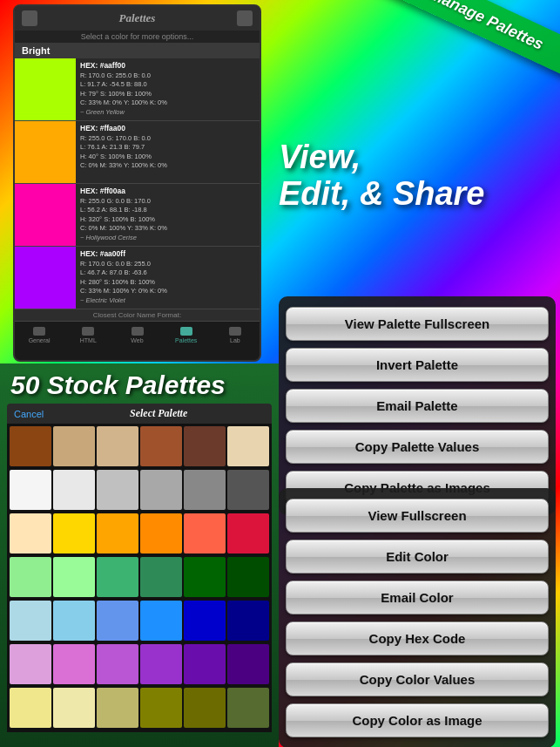 This screenshot has width=560, height=747. Describe the element at coordinates (88, 335) in the screenshot. I see `tab-html: HTML` at that location.